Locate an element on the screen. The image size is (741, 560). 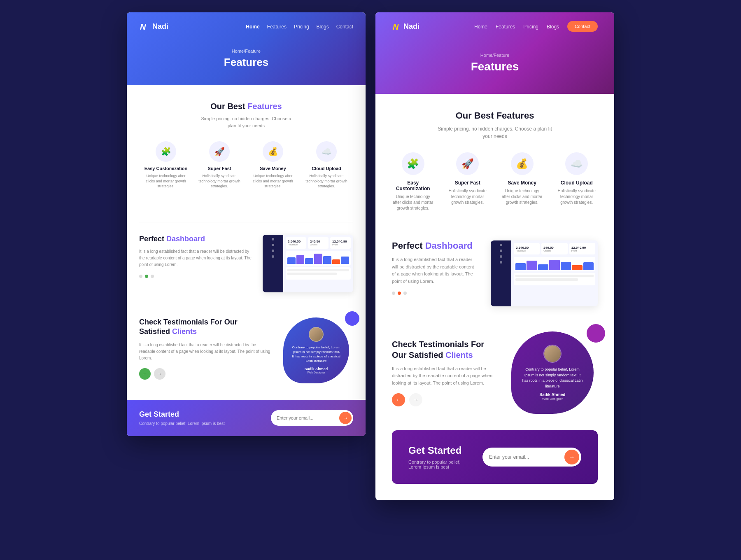
feature-item-1: 🧩 Easy Customization Unique technology a… is located at coordinates (166, 165).